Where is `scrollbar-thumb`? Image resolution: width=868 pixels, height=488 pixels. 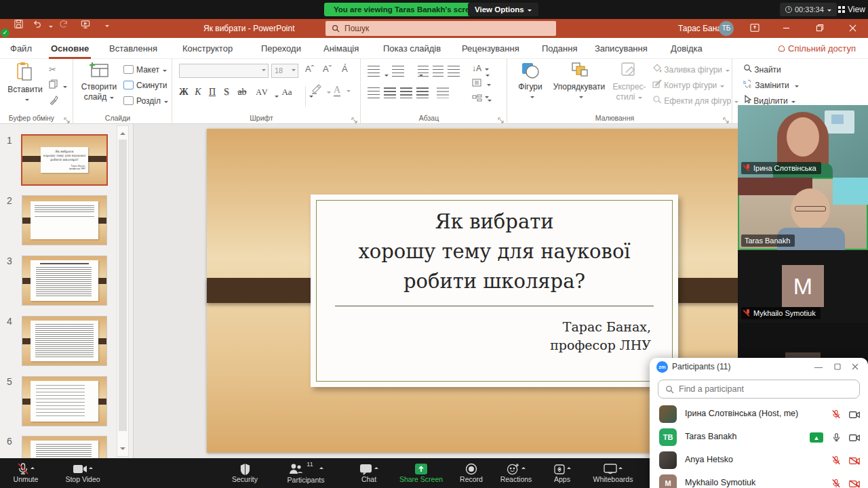 scrollbar-thumb is located at coordinates (123, 285).